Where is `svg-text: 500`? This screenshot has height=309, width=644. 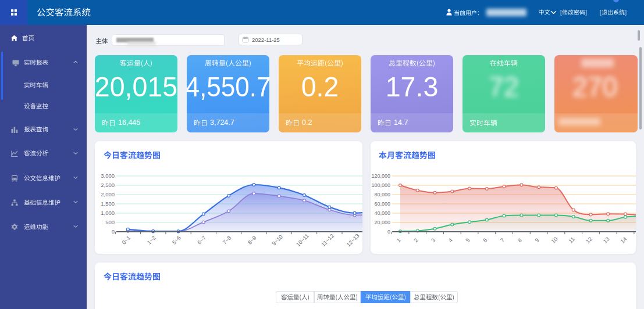
svg-text: 500 is located at coordinates (110, 222).